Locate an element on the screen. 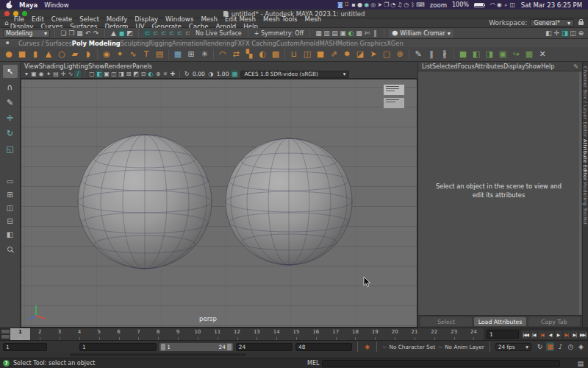 This screenshot has width=588, height=368. frame-tick: 13 is located at coordinates (257, 334).